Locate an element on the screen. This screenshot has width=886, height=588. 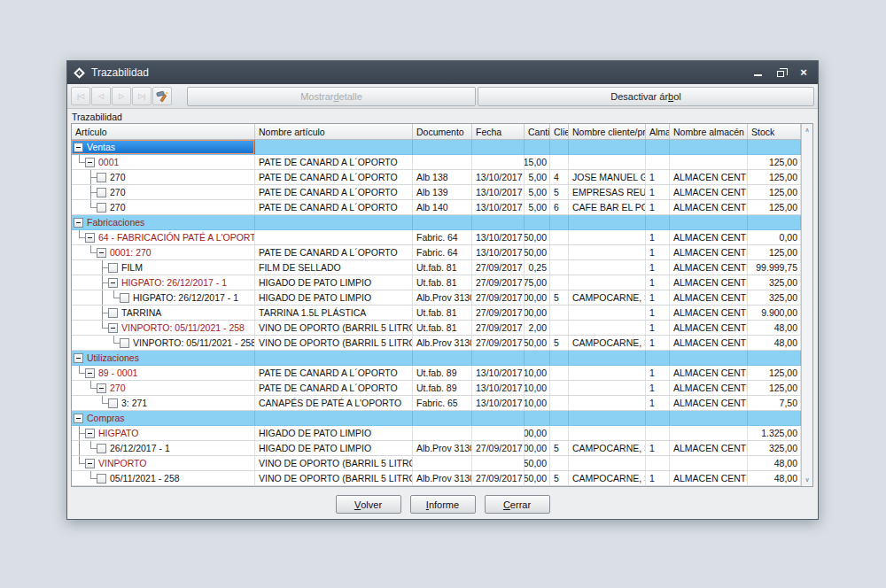
cell-nombre: VINO DE OPORTO (BARRIL 5 LITROS) is located at coordinates (334, 463).